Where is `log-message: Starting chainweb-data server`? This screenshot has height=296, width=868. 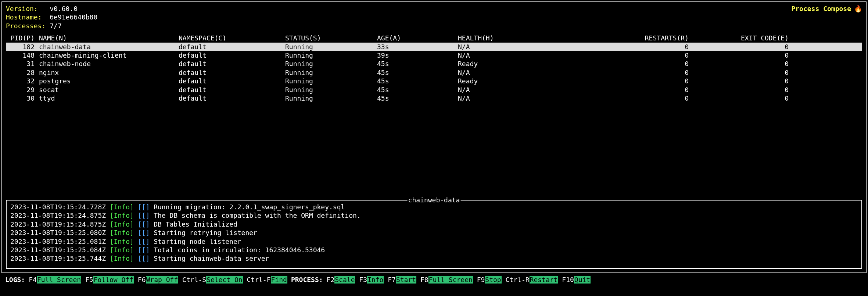 log-message: Starting chainweb-data server is located at coordinates (211, 259).